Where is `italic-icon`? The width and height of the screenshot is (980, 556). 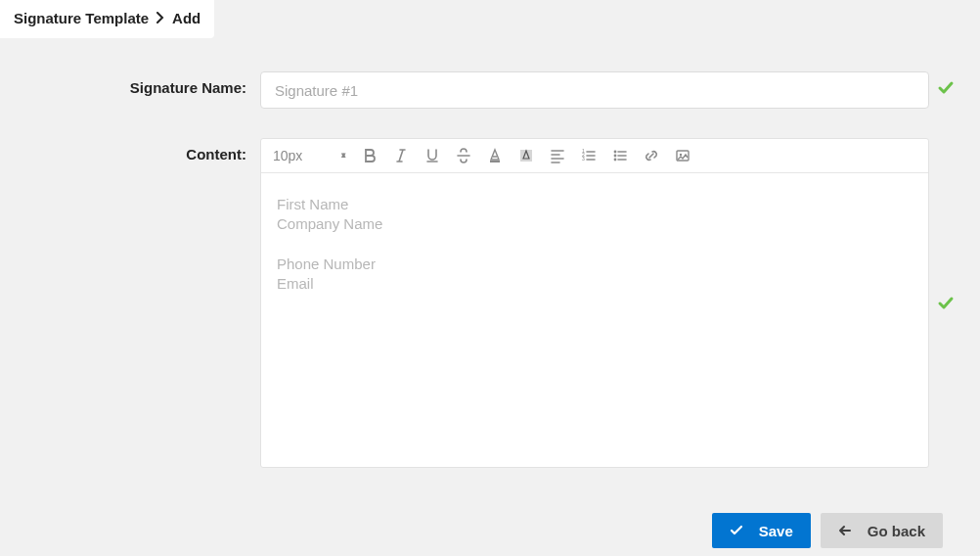 italic-icon is located at coordinates (401, 156).